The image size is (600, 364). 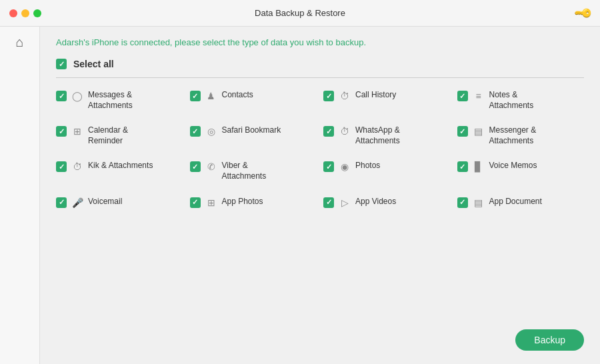 What do you see at coordinates (513, 136) in the screenshot?
I see `item-text: Messenger &Attachments` at bounding box center [513, 136].